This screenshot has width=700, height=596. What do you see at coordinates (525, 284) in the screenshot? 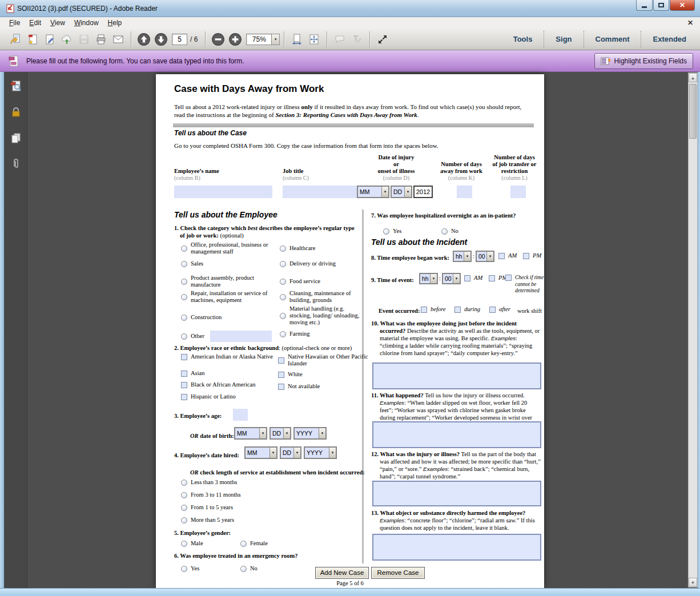
I see `checkbox-option: Check if time cannot be determined` at bounding box center [525, 284].